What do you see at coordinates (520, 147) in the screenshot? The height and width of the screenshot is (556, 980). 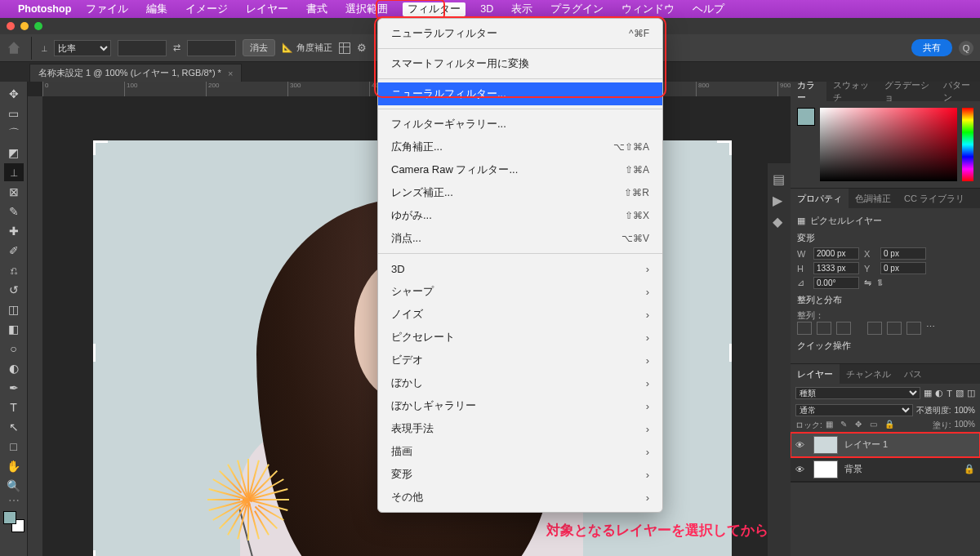 I see `menu-item: 広角補正...⌥⇧⌘A` at bounding box center [520, 147].